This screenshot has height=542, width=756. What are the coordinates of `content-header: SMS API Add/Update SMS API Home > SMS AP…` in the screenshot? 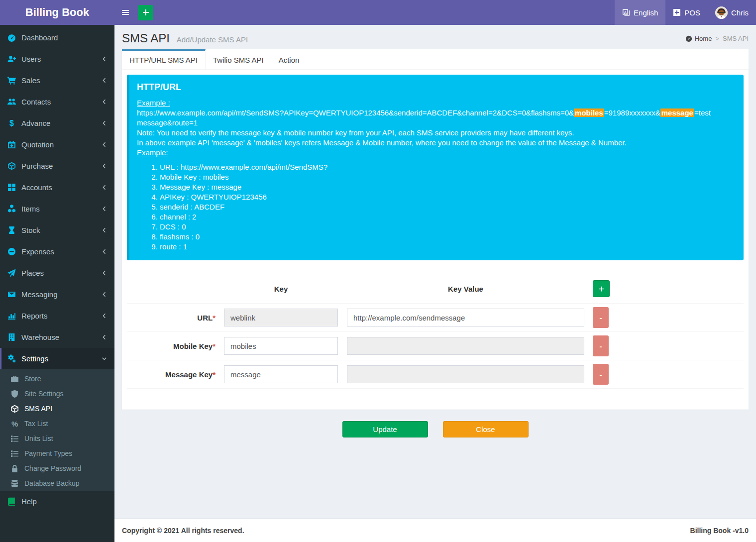 It's located at (435, 37).